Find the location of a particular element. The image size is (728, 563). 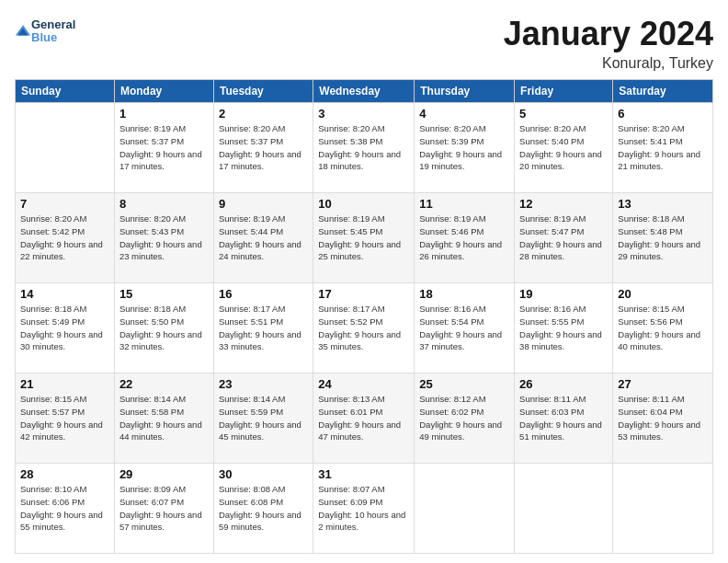

cell-1-2: 9Sunrise: 8:19 AMSunset: 5:44 PMDaylight… is located at coordinates (263, 238).